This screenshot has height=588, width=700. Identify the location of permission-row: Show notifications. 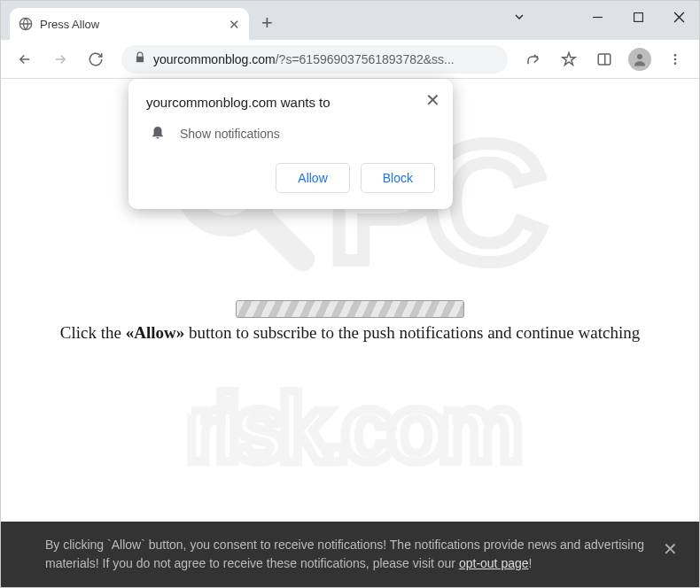
(291, 134).